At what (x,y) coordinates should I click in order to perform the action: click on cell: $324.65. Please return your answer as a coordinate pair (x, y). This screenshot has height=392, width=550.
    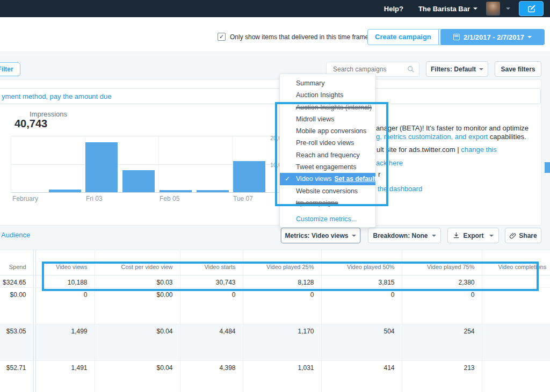
    Looking at the image, I should click on (17, 281).